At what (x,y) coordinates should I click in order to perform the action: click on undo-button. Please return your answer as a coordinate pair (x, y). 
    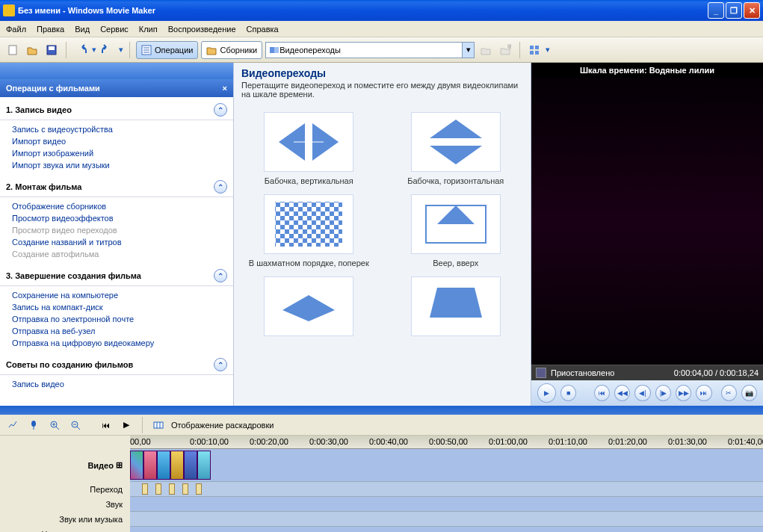
    Looking at the image, I should click on (81, 50).